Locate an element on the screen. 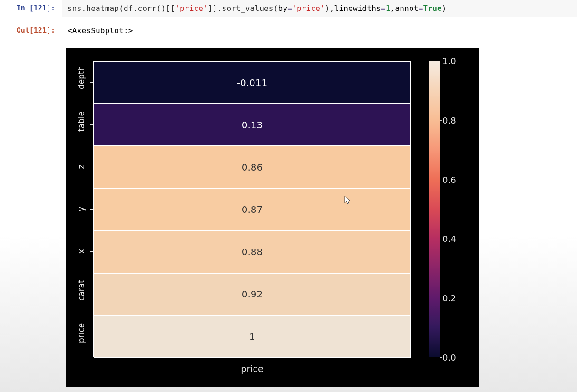  output-text: <AxesSubplot:> is located at coordinates (320, 30).